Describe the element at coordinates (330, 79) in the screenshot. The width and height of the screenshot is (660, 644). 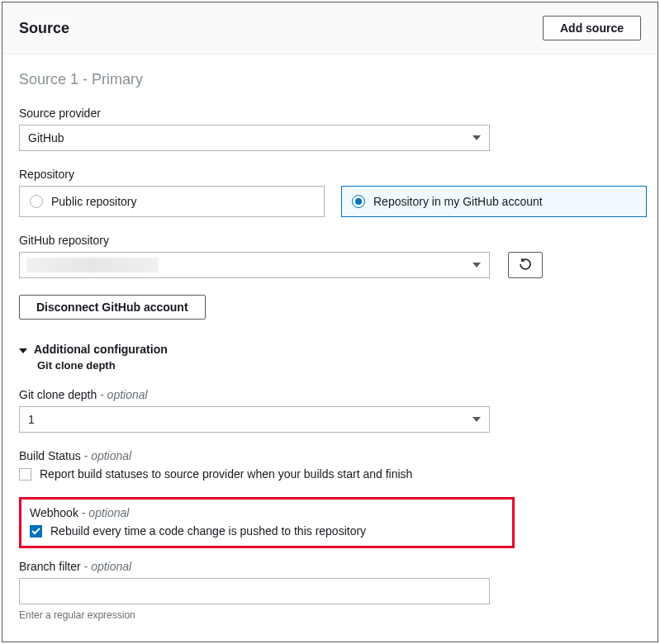
I see `section-title: Source 1 - Primary` at that location.